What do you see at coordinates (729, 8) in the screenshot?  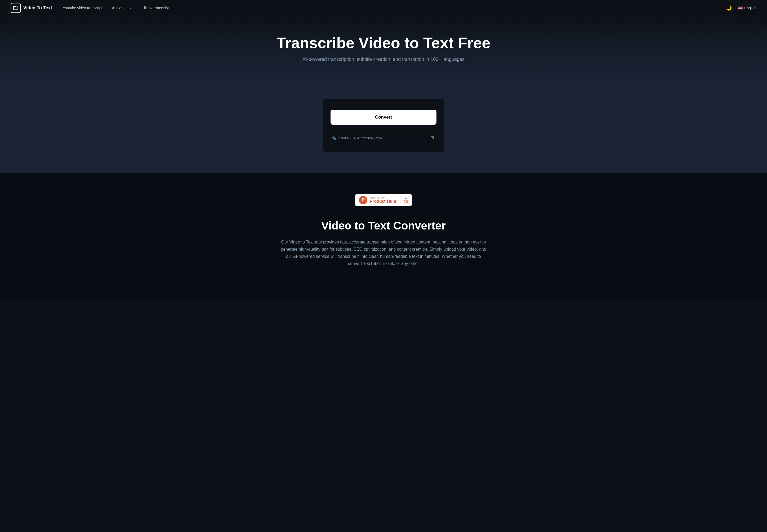 I see `moon-icon: 🌙` at bounding box center [729, 8].